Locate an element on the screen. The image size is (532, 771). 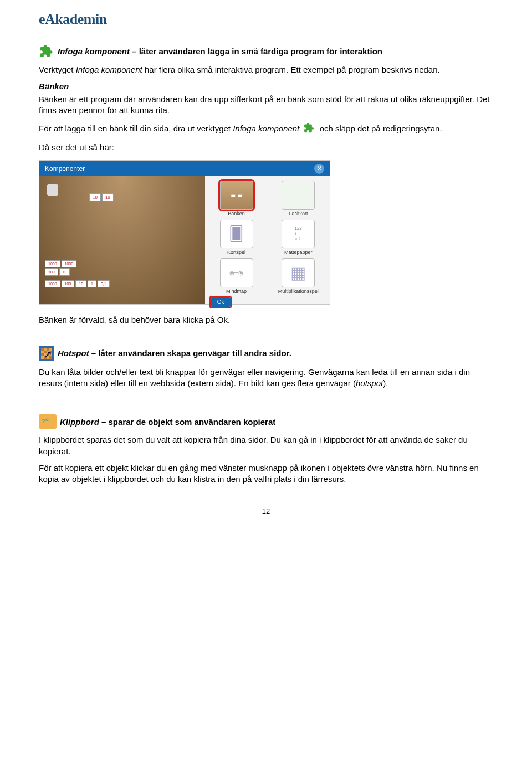
section-klippbord-head: Klippbord – sparar de objekt som använda… is located at coordinates (266, 422).